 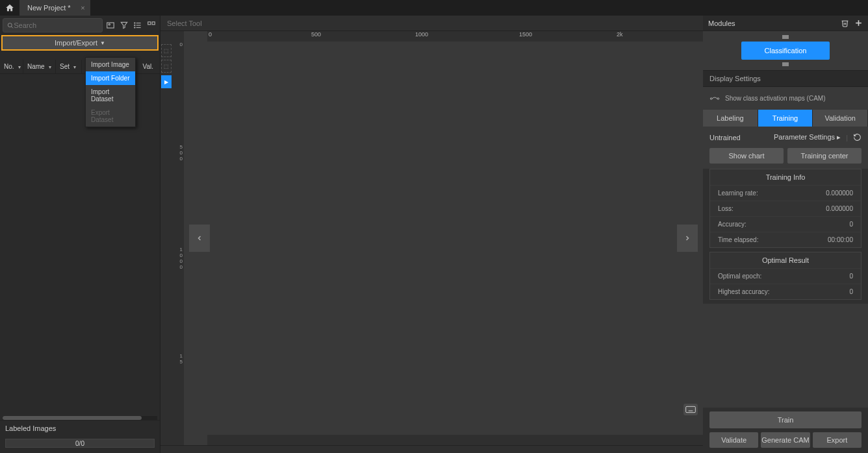 What do you see at coordinates (858, 138) in the screenshot?
I see `reset-icon` at bounding box center [858, 138].